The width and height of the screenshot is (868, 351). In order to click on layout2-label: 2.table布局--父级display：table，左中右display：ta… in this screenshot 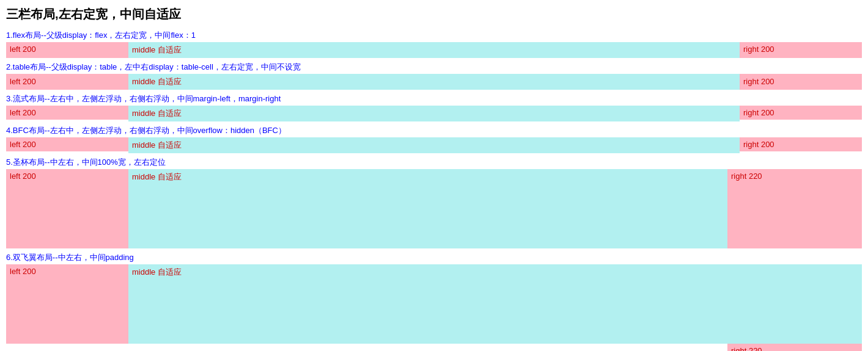, I will do `click(434, 67)`.